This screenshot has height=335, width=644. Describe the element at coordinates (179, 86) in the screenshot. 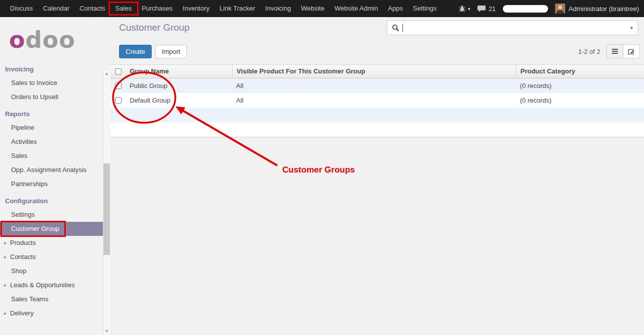

I see `cell-group-name: Public Group` at that location.